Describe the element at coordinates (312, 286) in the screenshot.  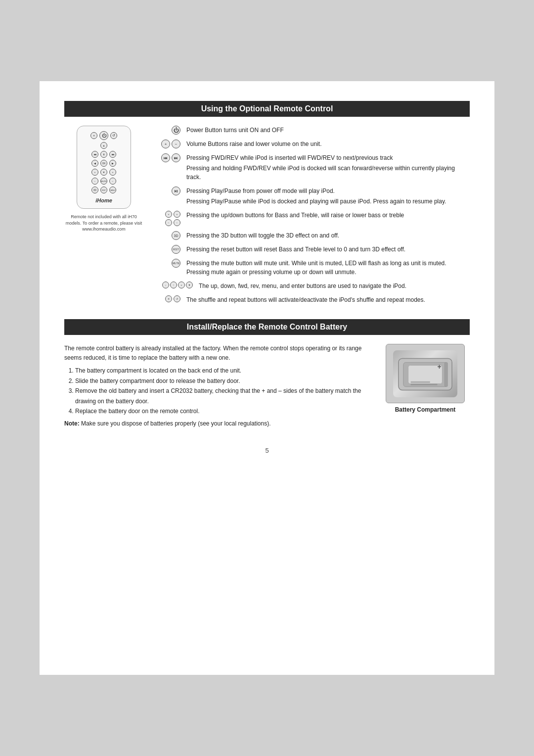
I see `desc-navigate: ↓ ↑ + ▼ The up, down, fwd, rev, menu, an…` at that location.